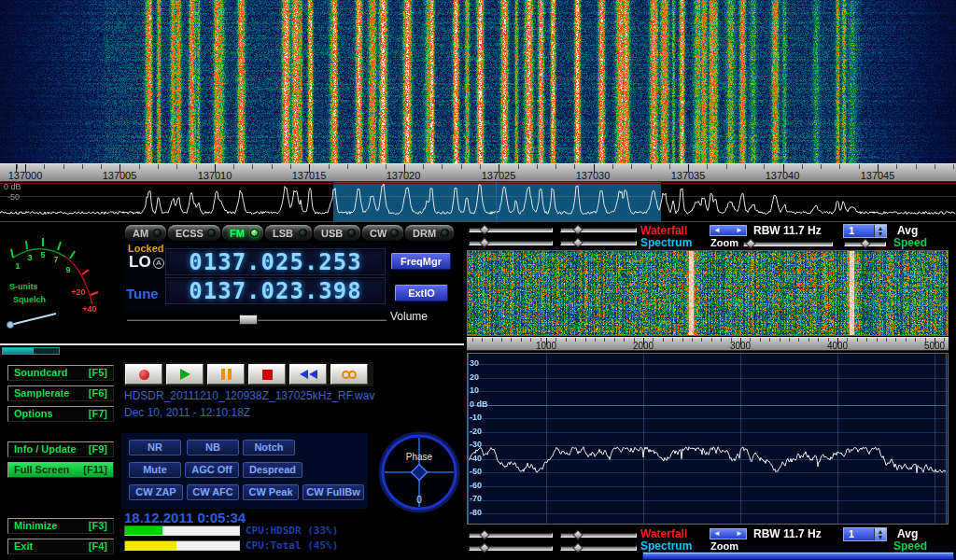 This screenshot has height=560, width=956. What do you see at coordinates (422, 293) in the screenshot?
I see `extio-button: ExtIO` at bounding box center [422, 293].